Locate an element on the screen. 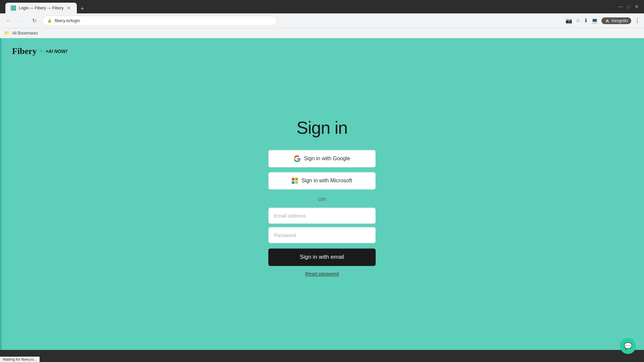 The width and height of the screenshot is (644, 362). browser-titlebar: Login — Fibery — Fibery ✕ + ─ □ ✕ is located at coordinates (322, 7).